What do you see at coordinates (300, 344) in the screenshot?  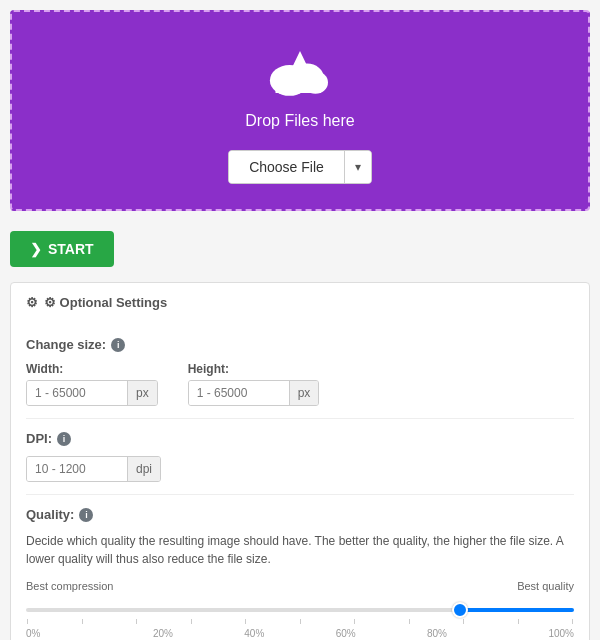 I see `change-size-label: Change size: i` at bounding box center [300, 344].